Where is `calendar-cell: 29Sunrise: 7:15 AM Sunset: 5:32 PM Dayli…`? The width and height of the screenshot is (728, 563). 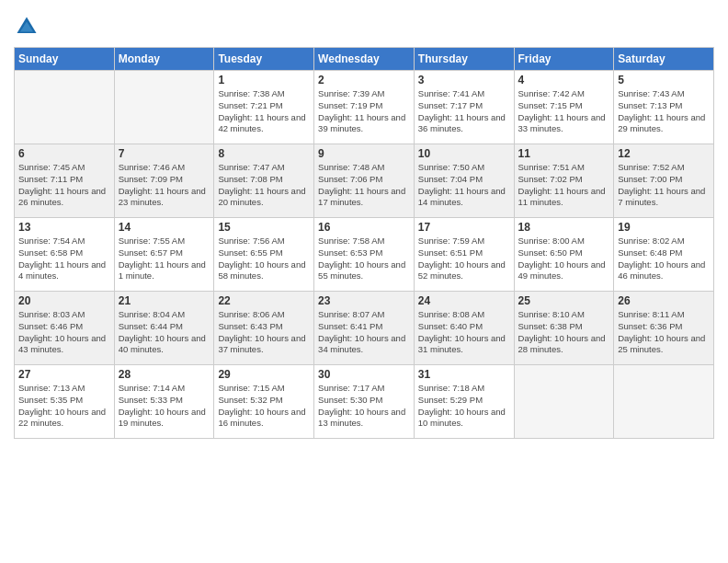
calendar-cell: 29Sunrise: 7:15 AM Sunset: 5:32 PM Dayli… is located at coordinates (265, 402).